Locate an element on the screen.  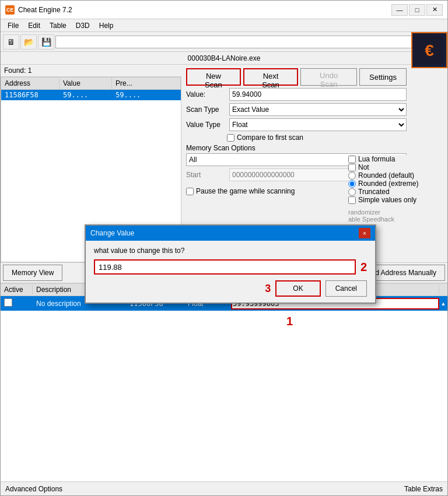
save-button: 💾 is located at coordinates (46, 42).